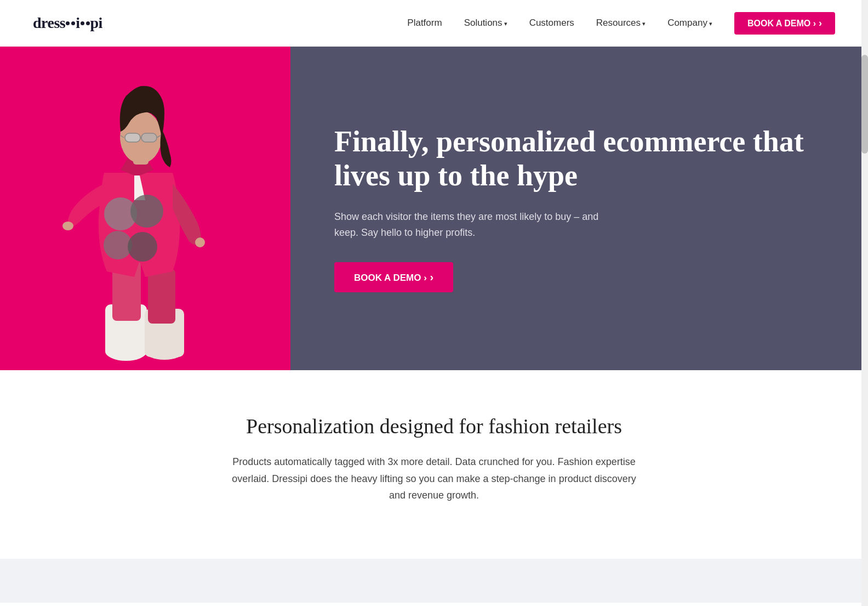 This screenshot has width=868, height=606. Describe the element at coordinates (434, 581) in the screenshot. I see `bottom-gray-strip` at that location.